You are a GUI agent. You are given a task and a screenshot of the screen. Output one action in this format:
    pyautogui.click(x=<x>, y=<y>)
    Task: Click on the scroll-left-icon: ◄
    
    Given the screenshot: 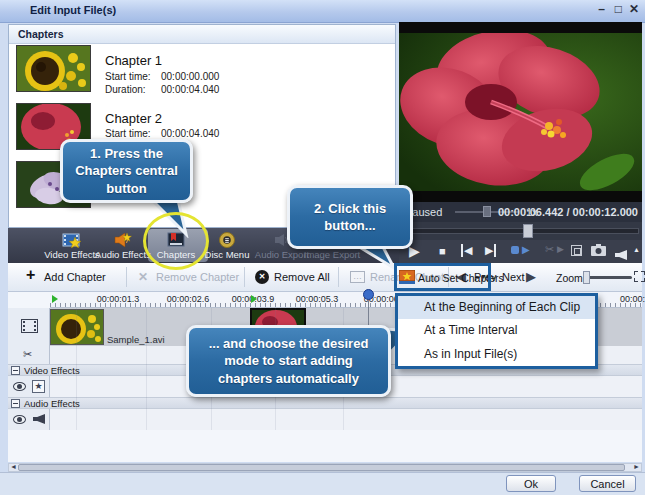 What is the action you would take?
    pyautogui.click(x=14, y=466)
    